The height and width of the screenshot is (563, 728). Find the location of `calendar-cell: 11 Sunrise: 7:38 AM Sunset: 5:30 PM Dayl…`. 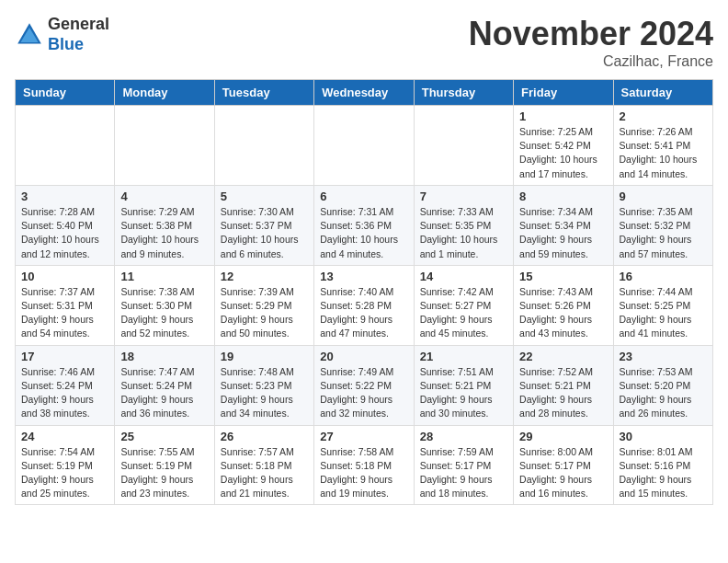

calendar-cell: 11 Sunrise: 7:38 AM Sunset: 5:30 PM Dayl… is located at coordinates (165, 305).